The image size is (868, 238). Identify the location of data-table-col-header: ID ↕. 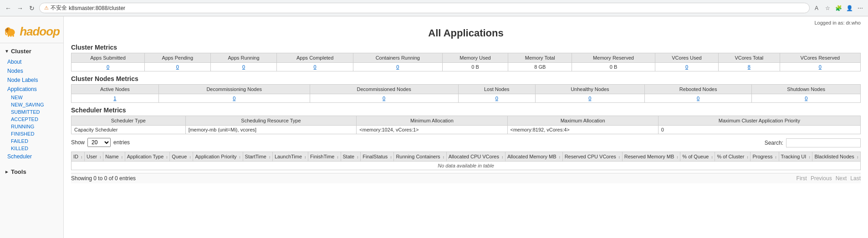
(78, 157).